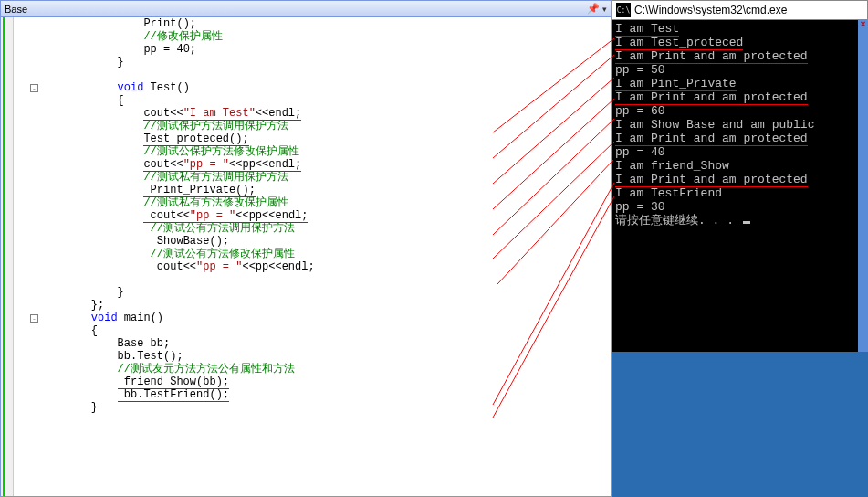 Image resolution: width=868 pixels, height=497 pixels. What do you see at coordinates (739, 124) in the screenshot?
I see `console-line: I am Show Base and am public` at bounding box center [739, 124].